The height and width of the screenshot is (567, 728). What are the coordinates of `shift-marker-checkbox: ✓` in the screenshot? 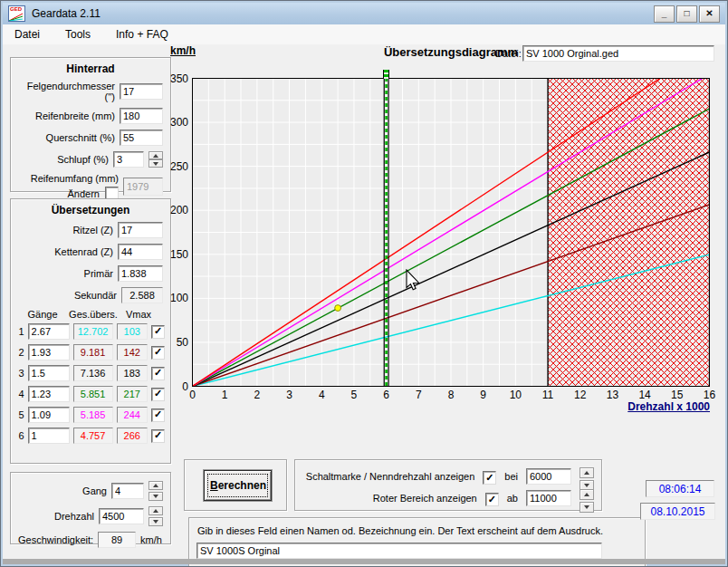 It's located at (489, 478).